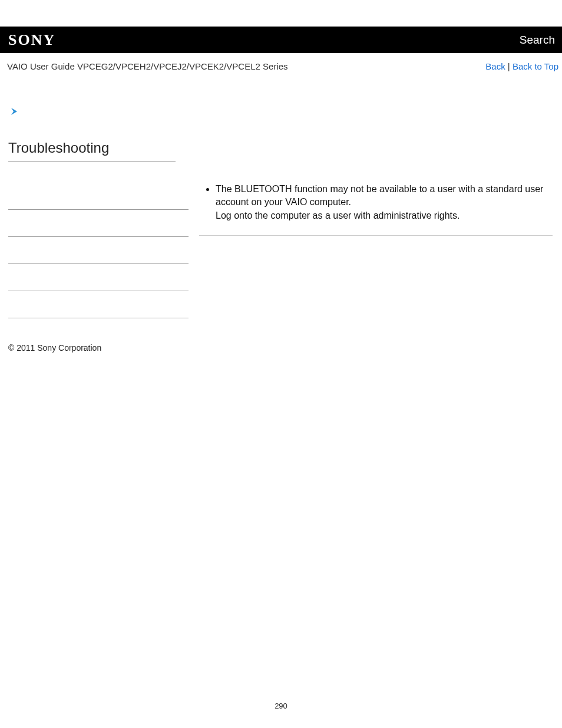  Describe the element at coordinates (522, 66) in the screenshot. I see `nav-links: Back | Back to Top` at that location.